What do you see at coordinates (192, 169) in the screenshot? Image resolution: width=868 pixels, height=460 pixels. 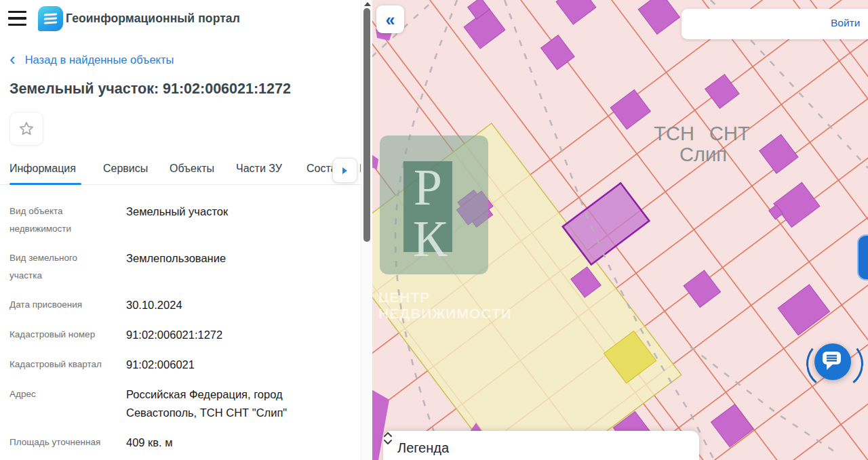 I see `tab-objects: Объекты` at bounding box center [192, 169].